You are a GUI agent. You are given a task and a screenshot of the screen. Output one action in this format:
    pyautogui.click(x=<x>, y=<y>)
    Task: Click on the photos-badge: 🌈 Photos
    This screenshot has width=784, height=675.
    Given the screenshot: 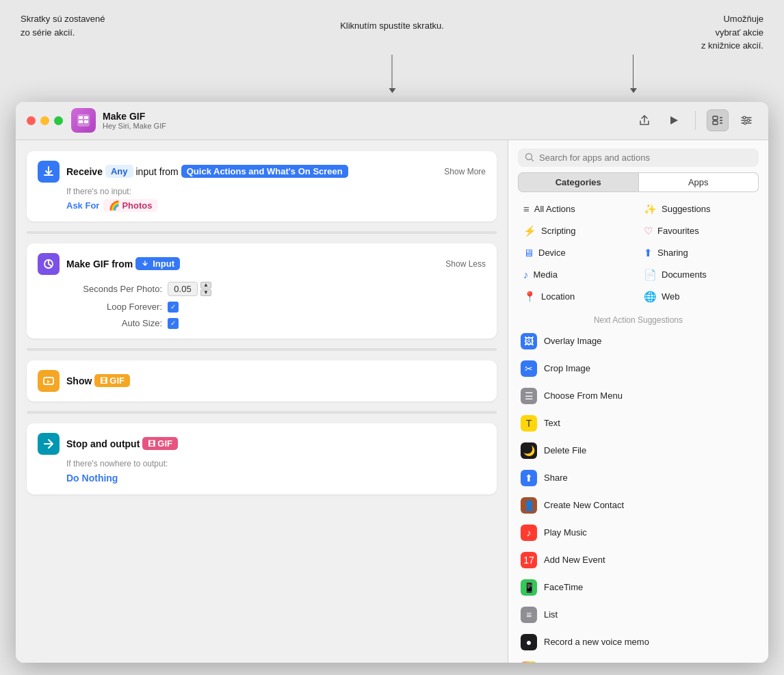 What is the action you would take?
    pyautogui.click(x=130, y=205)
    